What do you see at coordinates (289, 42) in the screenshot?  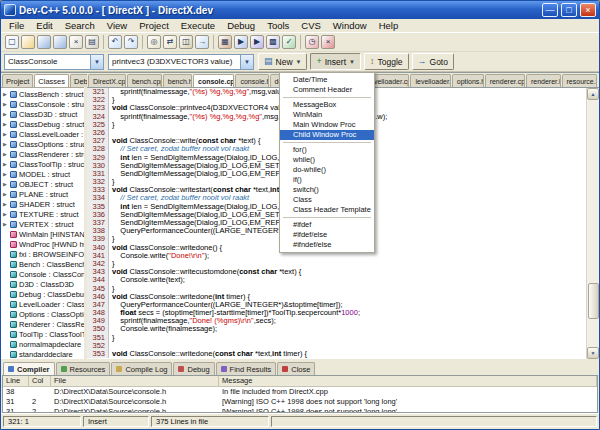 I see `debug-icon: ✓` at bounding box center [289, 42].